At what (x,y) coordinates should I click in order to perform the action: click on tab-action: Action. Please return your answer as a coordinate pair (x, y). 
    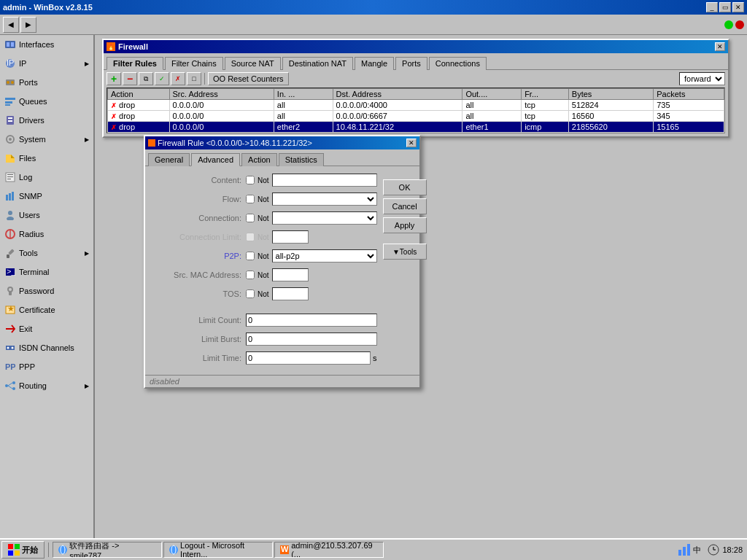
    Looking at the image, I should click on (260, 160).